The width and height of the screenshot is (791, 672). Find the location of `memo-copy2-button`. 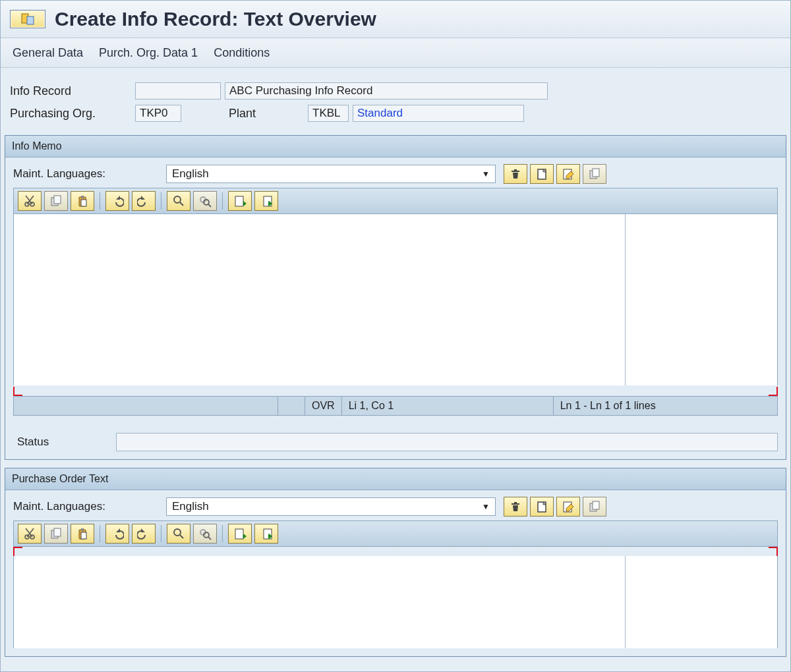

memo-copy2-button is located at coordinates (56, 201).